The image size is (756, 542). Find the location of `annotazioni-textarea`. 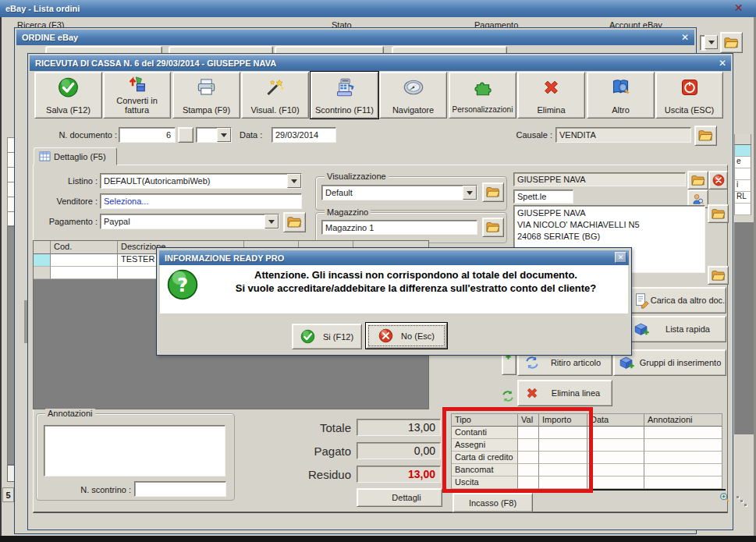

annotazioni-textarea is located at coordinates (134, 451).